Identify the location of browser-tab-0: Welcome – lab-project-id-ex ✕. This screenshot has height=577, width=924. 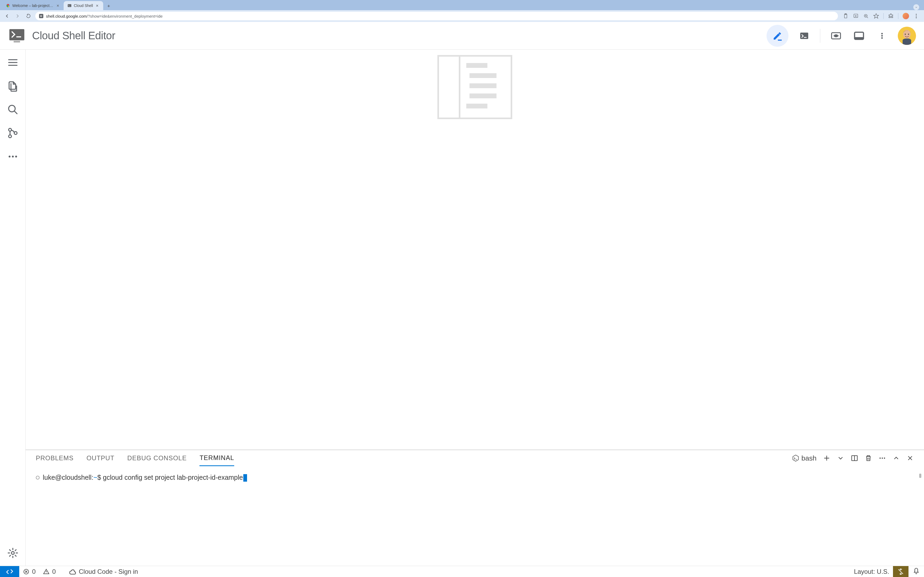
(33, 6).